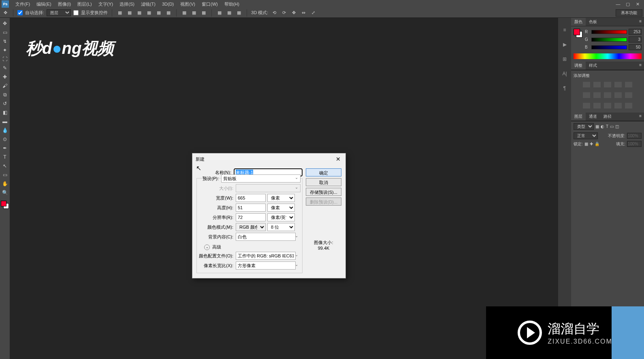  Describe the element at coordinates (168, 4) in the screenshot. I see `menu-3d: 3D(D)` at that location.